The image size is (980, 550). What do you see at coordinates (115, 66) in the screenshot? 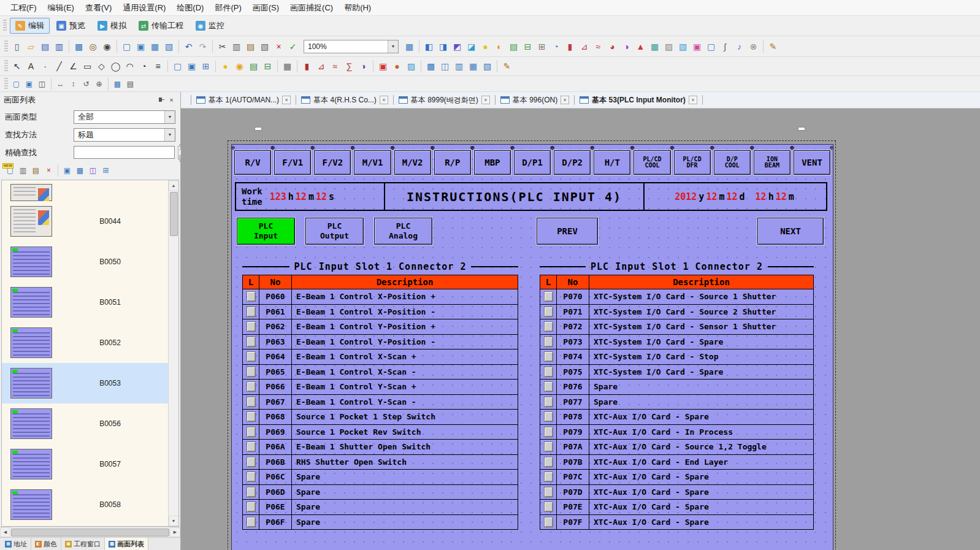
I see `ellipse-icon: ◯` at bounding box center [115, 66].